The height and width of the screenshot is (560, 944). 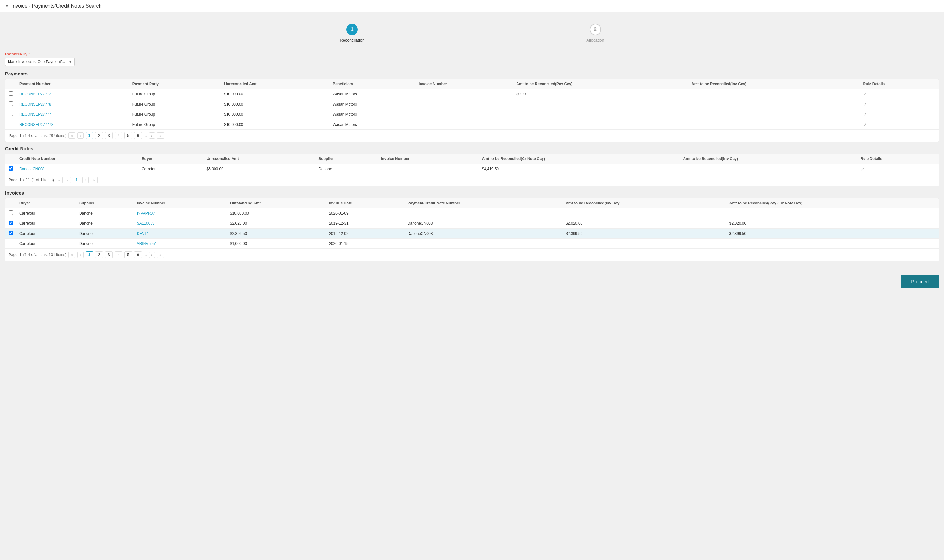 What do you see at coordinates (143, 234) in the screenshot?
I see `inv-number-link-2: DEVT1` at bounding box center [143, 234].